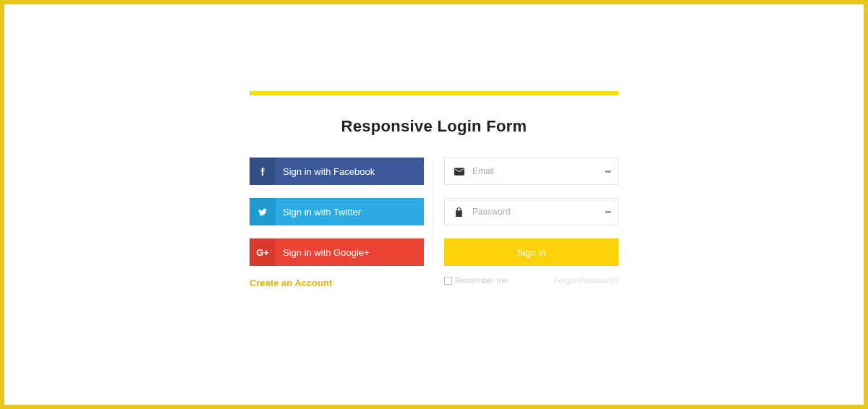 Image resolution: width=868 pixels, height=409 pixels. Describe the element at coordinates (318, 212) in the screenshot. I see `twitter-label: Sign in with Twitter` at that location.